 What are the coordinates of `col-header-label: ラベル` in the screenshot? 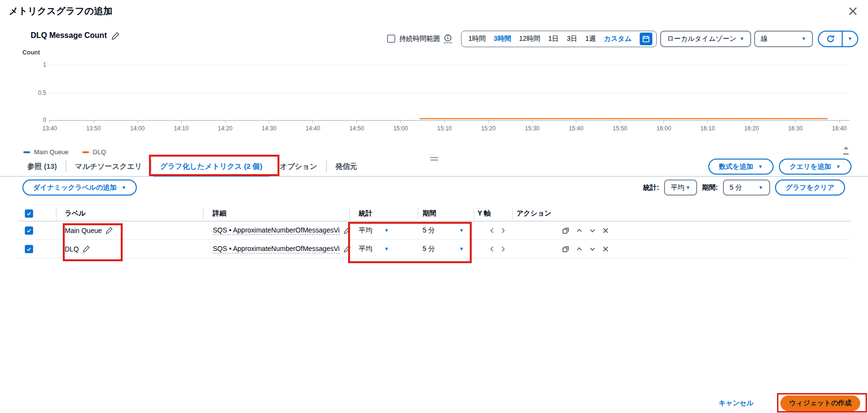 It's located at (75, 214).